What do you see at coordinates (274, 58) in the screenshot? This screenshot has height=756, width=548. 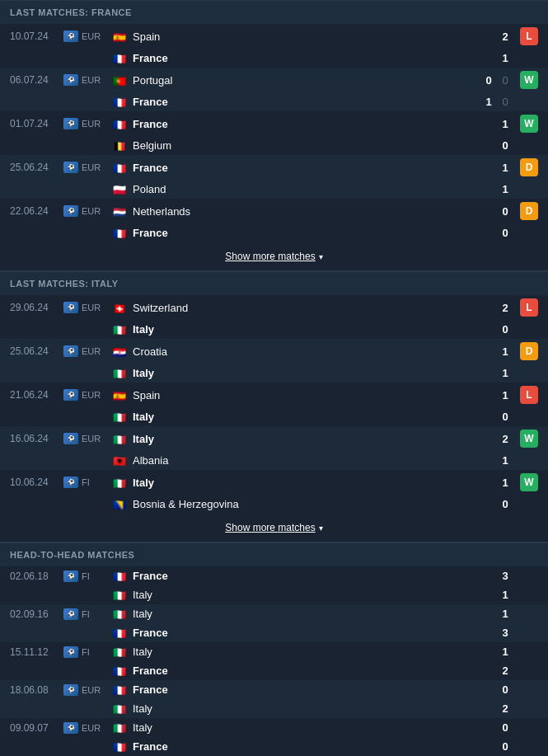 I see `team-row-2: 🇫🇷 France 1` at bounding box center [274, 58].